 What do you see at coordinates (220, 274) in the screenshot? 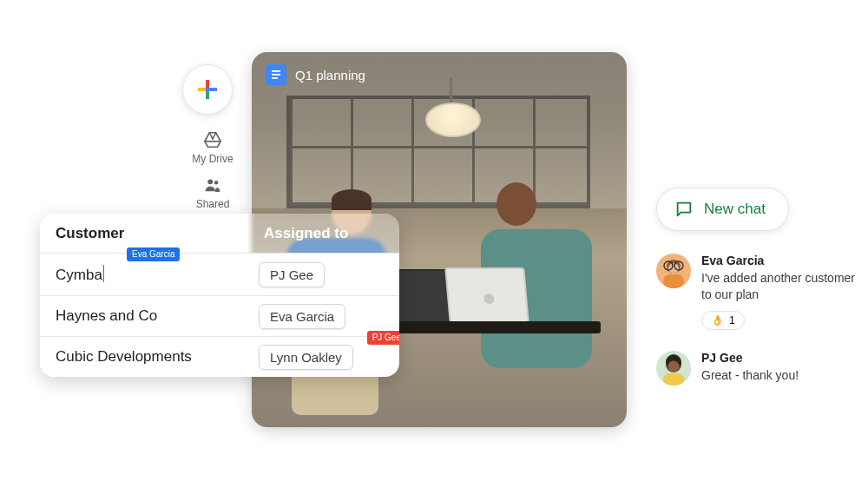
I see `table-row: Cymba Eva Garcia PJ Gee` at bounding box center [220, 274].